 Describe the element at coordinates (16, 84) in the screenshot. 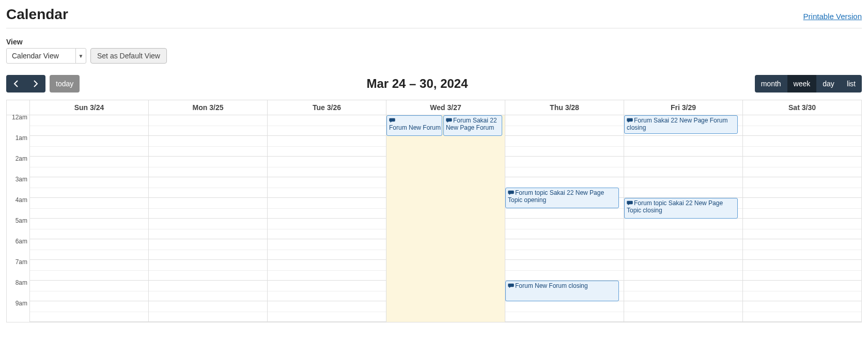

I see `prev-button` at that location.